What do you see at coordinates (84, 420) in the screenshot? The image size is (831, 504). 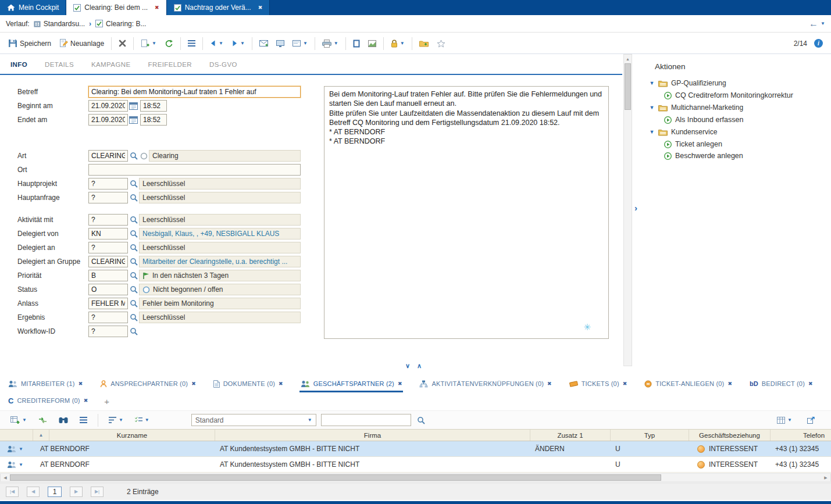 I see `list-view-toggle-button` at bounding box center [84, 420].